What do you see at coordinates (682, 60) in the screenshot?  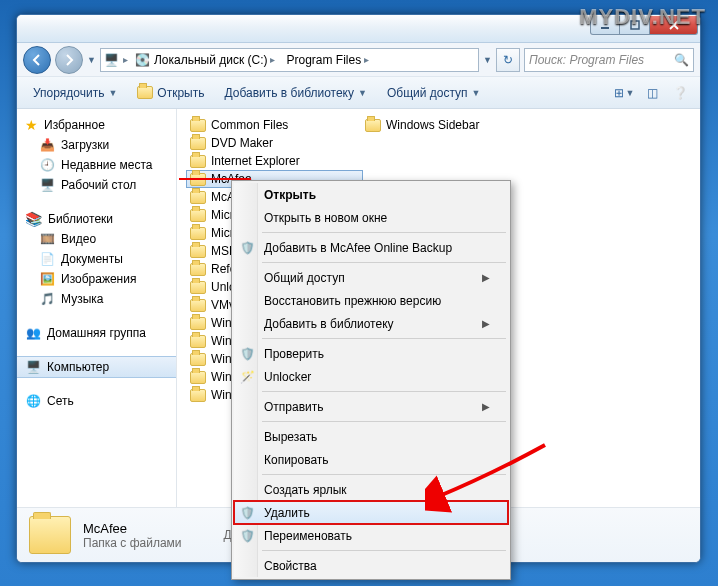 I see `search-icon: 🔍` at bounding box center [682, 60].